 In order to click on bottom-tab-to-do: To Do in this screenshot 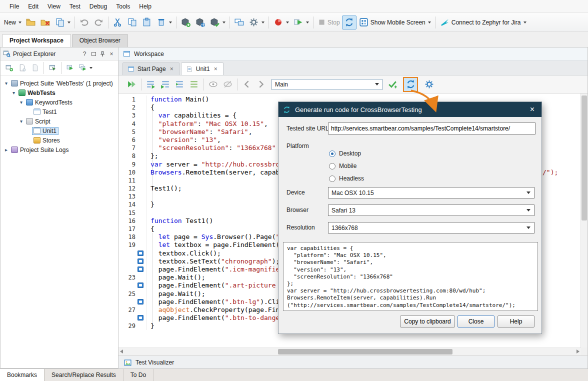, I will do `click(138, 375)`.